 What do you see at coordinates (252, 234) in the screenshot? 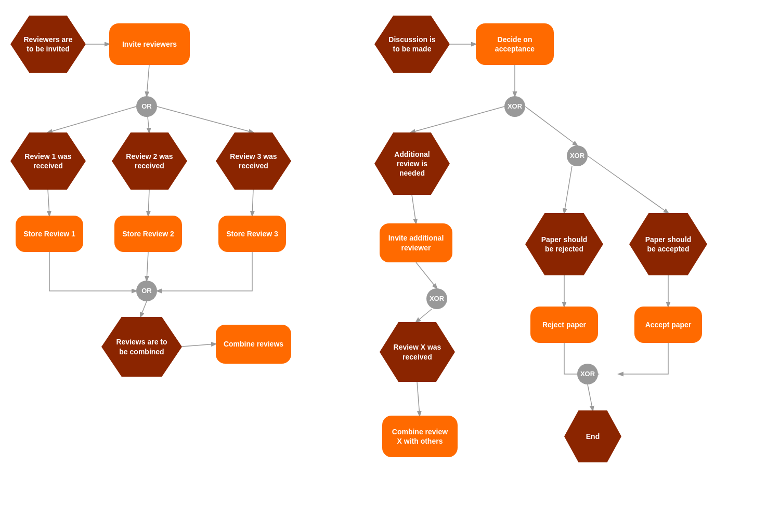
I see `store-review3-node: Store Review 3` at bounding box center [252, 234].